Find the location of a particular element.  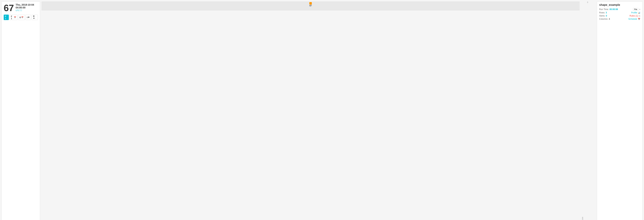

calendar-icon: 📅 is located at coordinates (15, 17).